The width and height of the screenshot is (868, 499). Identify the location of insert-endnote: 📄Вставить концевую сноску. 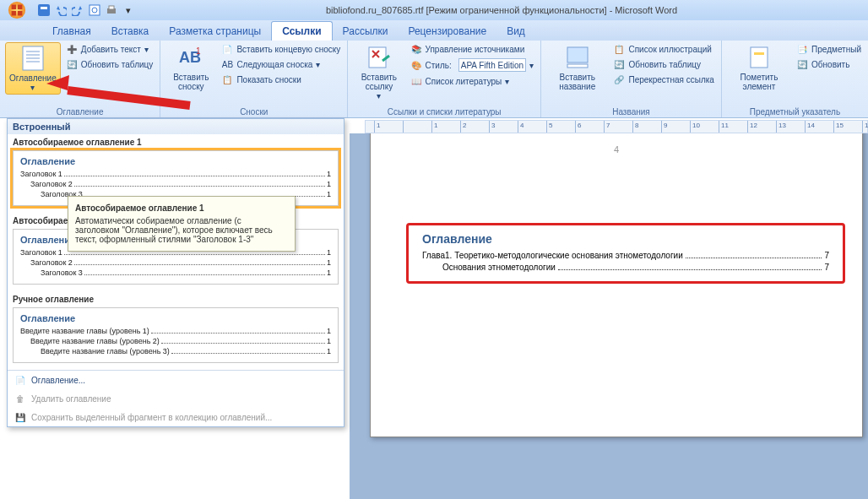
(280, 49).